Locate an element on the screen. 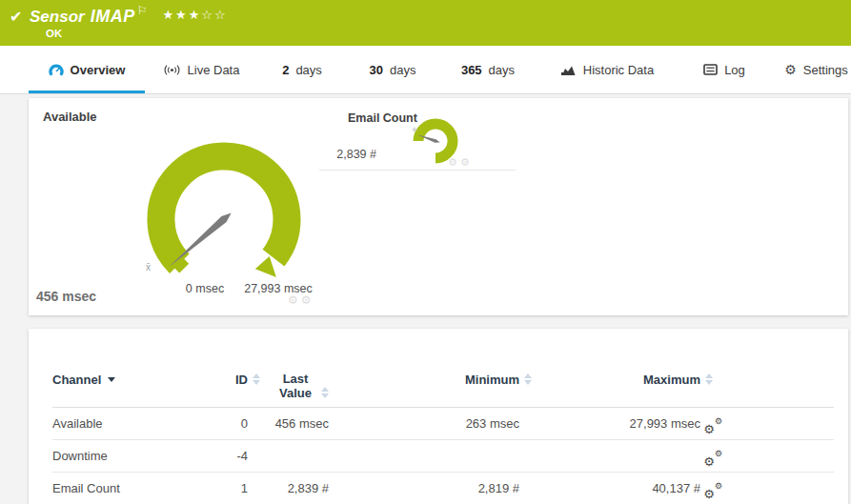 The image size is (851, 504). tab-2-days: 2 days is located at coordinates (302, 70).